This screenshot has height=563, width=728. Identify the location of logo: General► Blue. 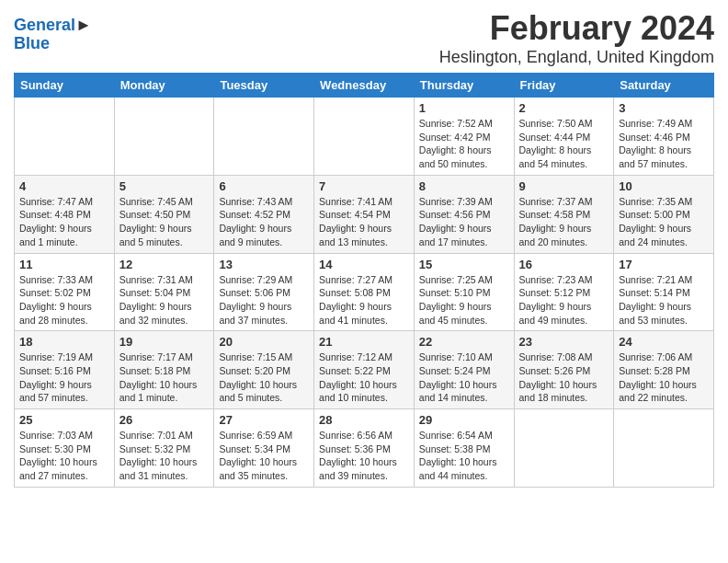
(53, 35).